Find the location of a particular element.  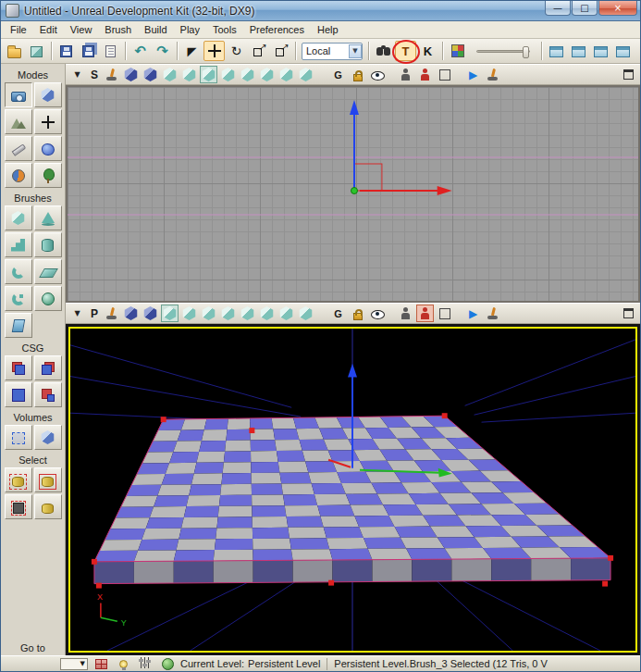

lighting-quality-button is located at coordinates (123, 665).